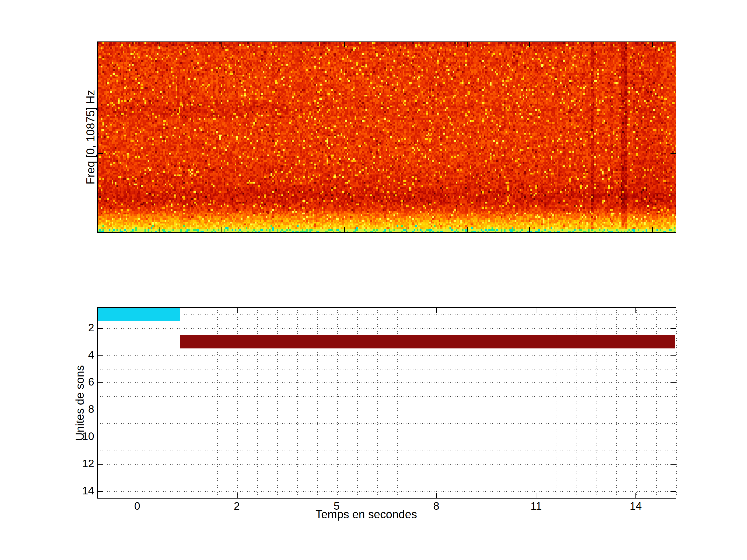 This screenshot has width=747, height=560. What do you see at coordinates (237, 506) in the screenshot?
I see `x-tick-label: 2` at bounding box center [237, 506].